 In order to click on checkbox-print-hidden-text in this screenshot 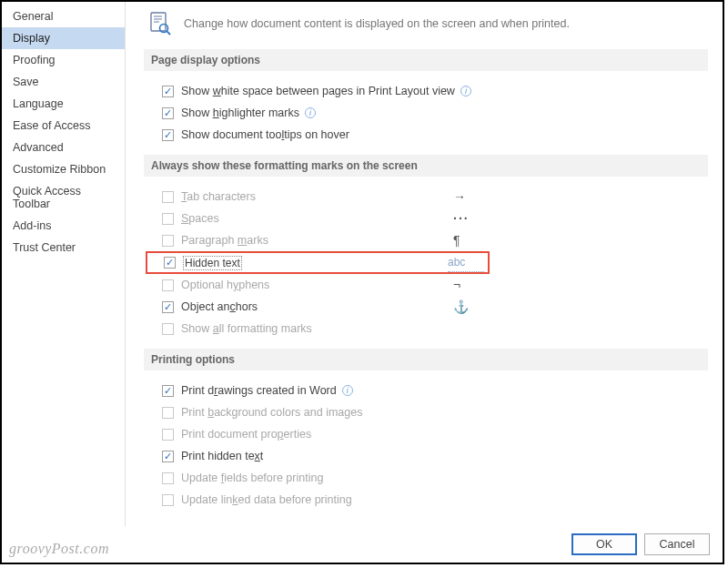, I will do `click(167, 457)`.